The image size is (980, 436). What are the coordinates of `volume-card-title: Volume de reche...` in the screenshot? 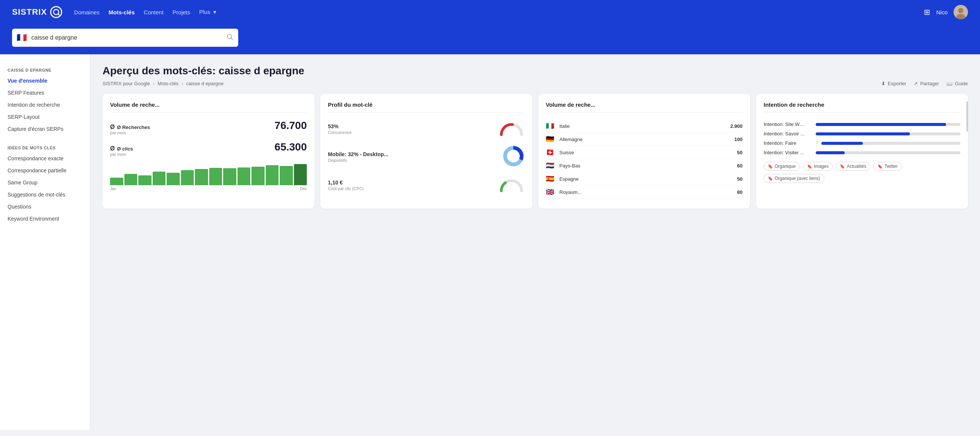 It's located at (208, 107).